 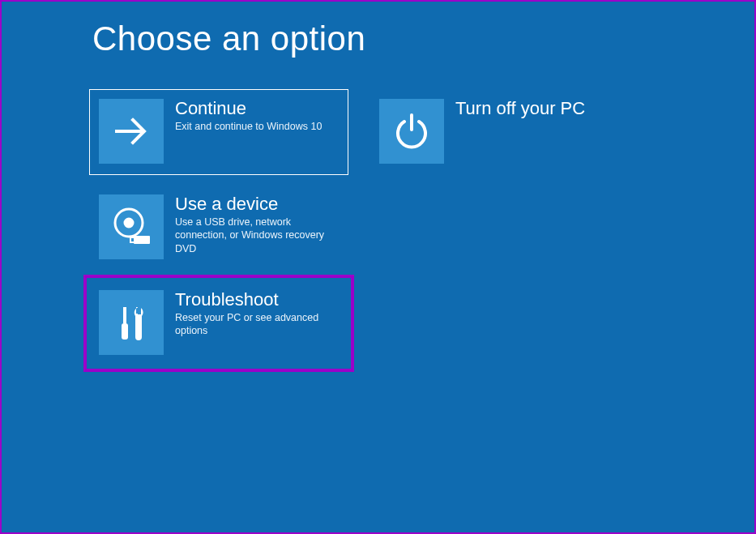 What do you see at coordinates (229, 39) in the screenshot?
I see `page-title: Choose an option` at bounding box center [229, 39].